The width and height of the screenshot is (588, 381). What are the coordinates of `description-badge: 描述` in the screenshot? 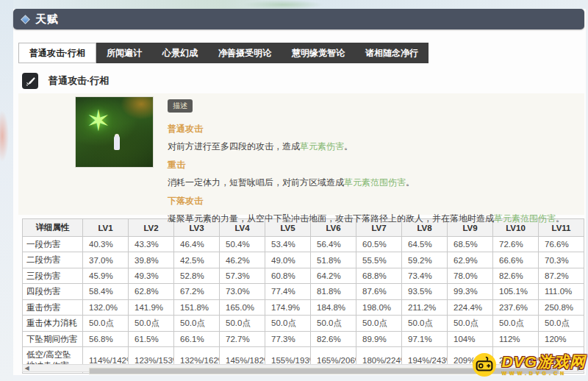 It's located at (180, 106).